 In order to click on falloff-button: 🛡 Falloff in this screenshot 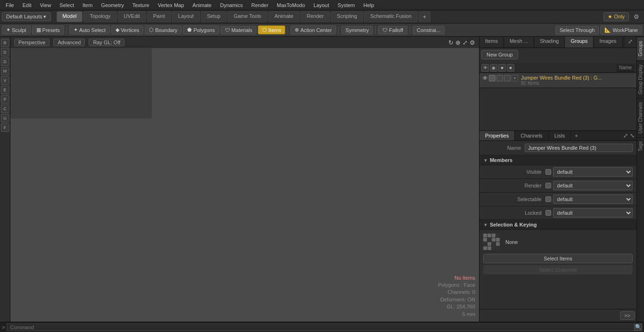, I will do `click(393, 30)`.